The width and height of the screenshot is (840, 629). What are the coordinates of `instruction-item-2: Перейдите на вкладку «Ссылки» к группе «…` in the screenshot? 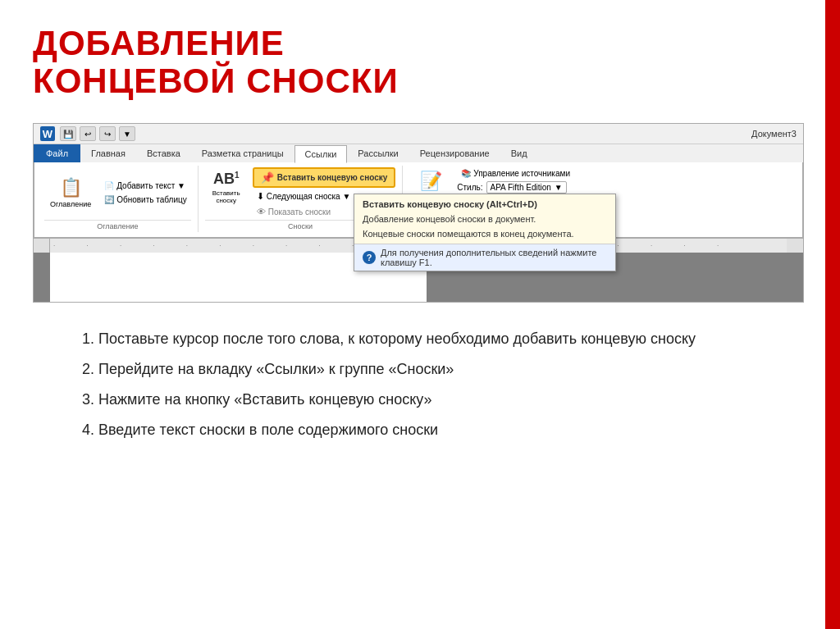 It's located at (429, 369).